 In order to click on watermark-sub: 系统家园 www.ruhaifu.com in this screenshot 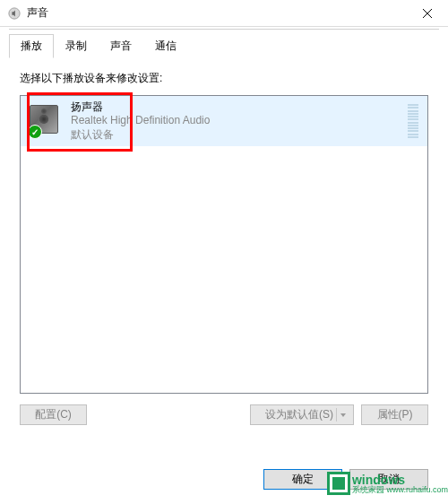, I will do `click(400, 490)`.